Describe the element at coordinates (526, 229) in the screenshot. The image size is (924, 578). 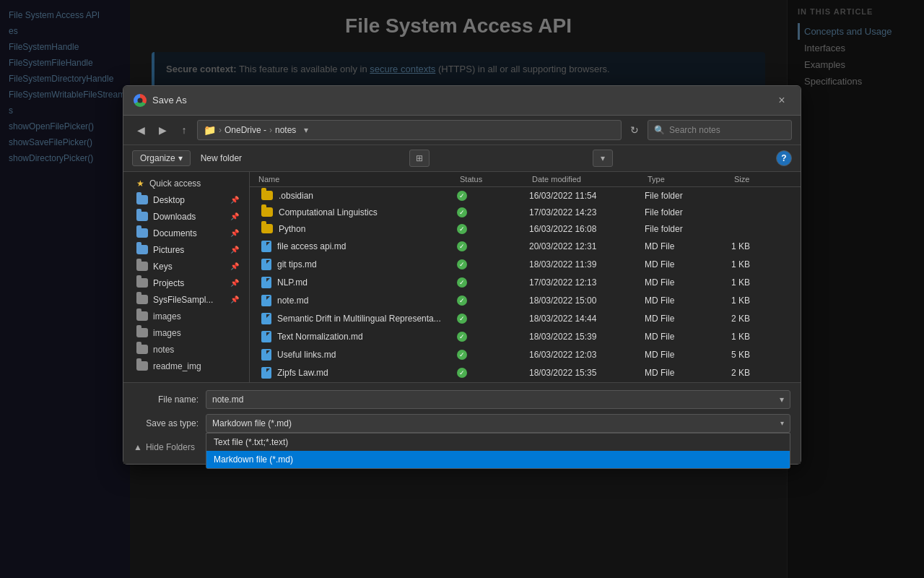
I see `table-row: Python ✓ 16/03/2022 16:08 File folder` at that location.